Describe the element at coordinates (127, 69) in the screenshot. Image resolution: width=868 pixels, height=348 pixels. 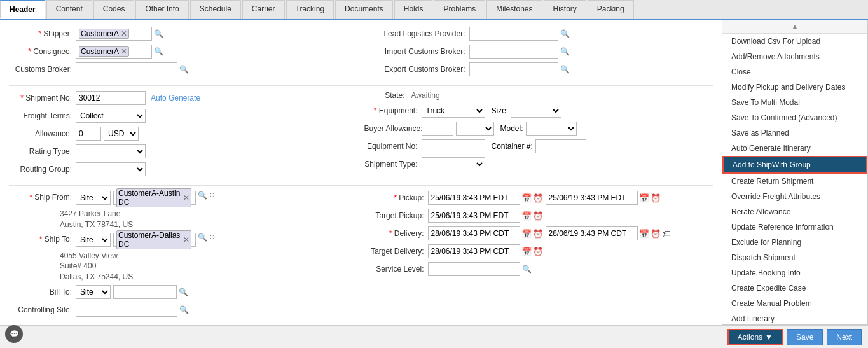
I see `customs-broker-input` at that location.